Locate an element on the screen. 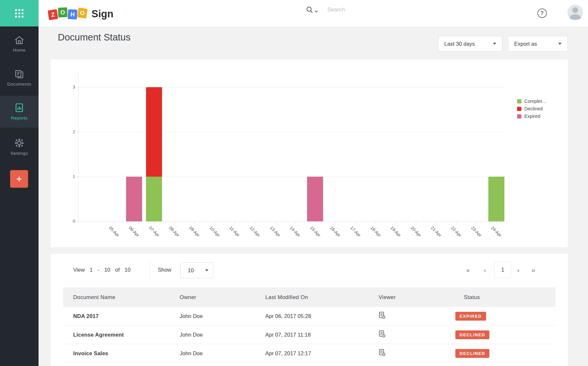 The height and width of the screenshot is (366, 588). legend-item-completed: Complet... is located at coordinates (531, 101).